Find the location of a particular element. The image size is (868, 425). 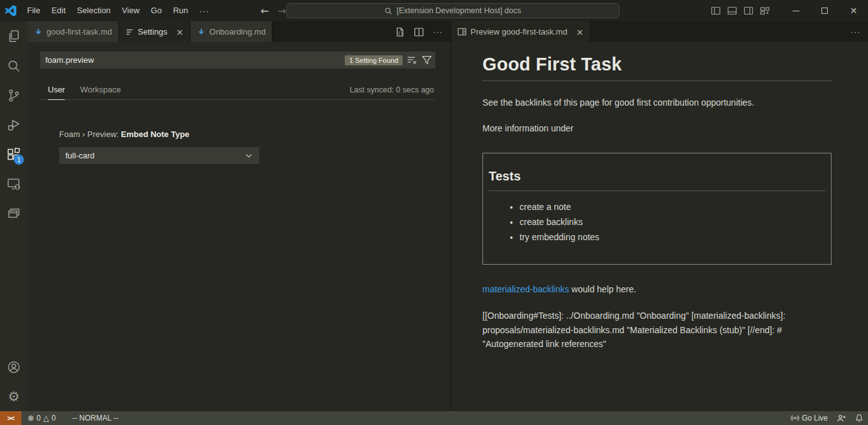

preview-title: Good First Task is located at coordinates (657, 68).